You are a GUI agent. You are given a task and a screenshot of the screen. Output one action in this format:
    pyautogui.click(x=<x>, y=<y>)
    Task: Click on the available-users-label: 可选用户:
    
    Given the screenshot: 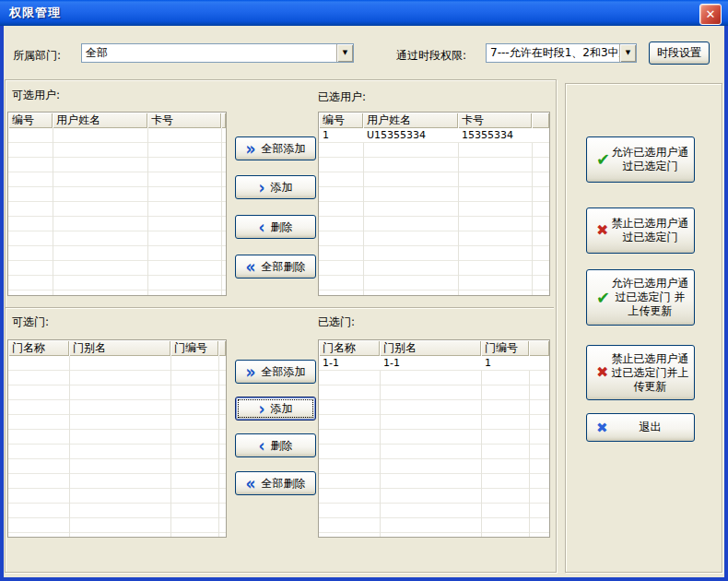 What is the action you would take?
    pyautogui.click(x=36, y=96)
    